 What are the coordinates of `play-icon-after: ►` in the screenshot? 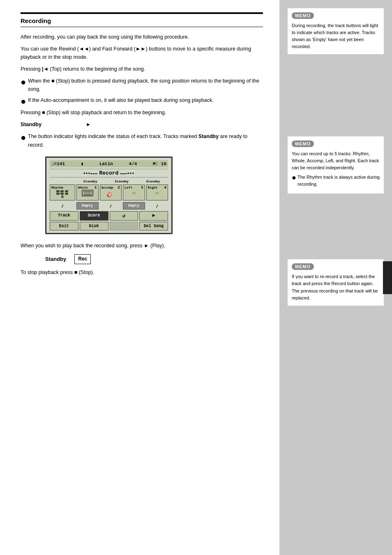 It's located at (146, 246).